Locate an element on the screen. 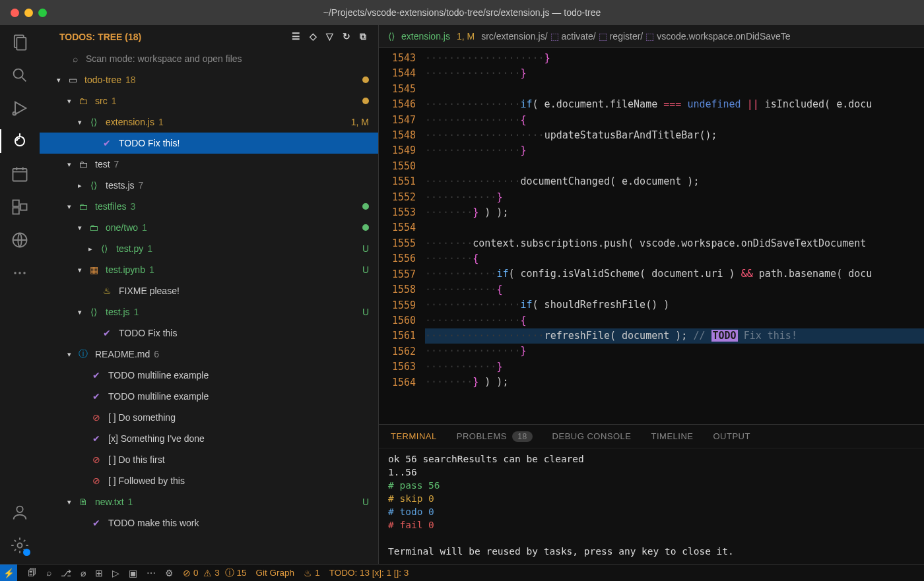  titlebar: ~/Projects/vscode-extensions/todo-tree/s… is located at coordinates (462, 13).